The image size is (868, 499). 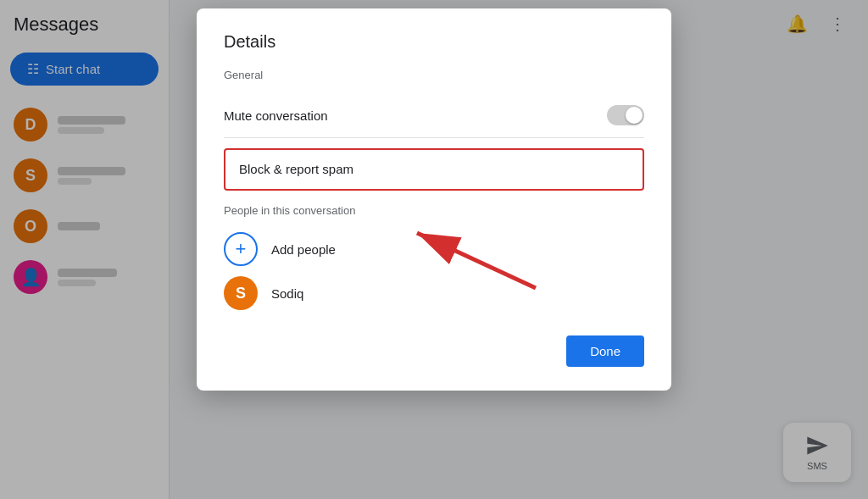 What do you see at coordinates (241, 249) in the screenshot?
I see `add-people-button: +` at bounding box center [241, 249].